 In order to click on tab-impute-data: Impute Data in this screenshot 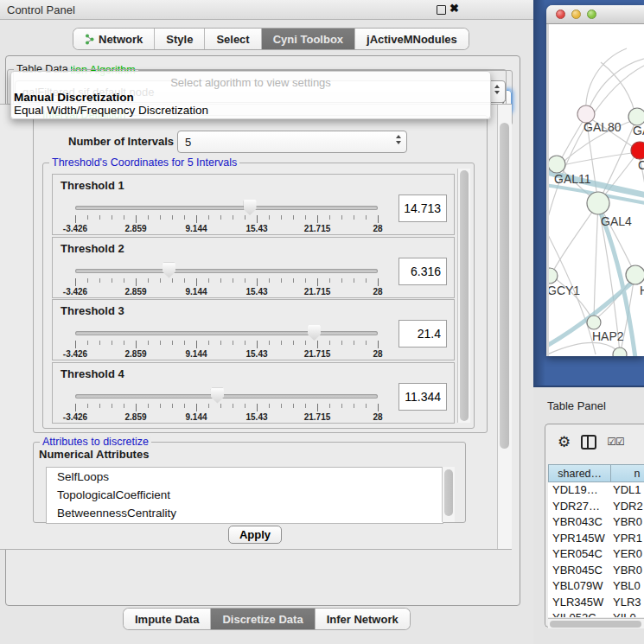, I will do `click(168, 619)`.